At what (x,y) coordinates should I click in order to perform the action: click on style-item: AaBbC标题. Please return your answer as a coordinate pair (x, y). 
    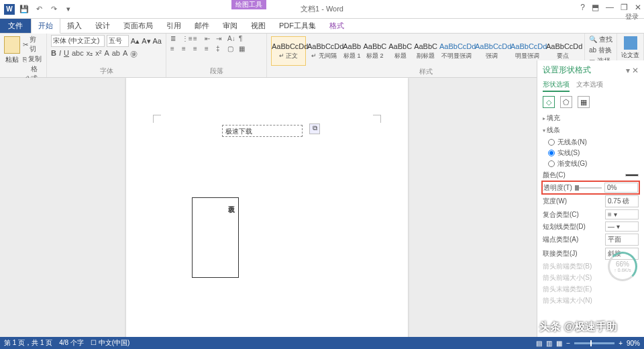
    Looking at the image, I should click on (400, 51).